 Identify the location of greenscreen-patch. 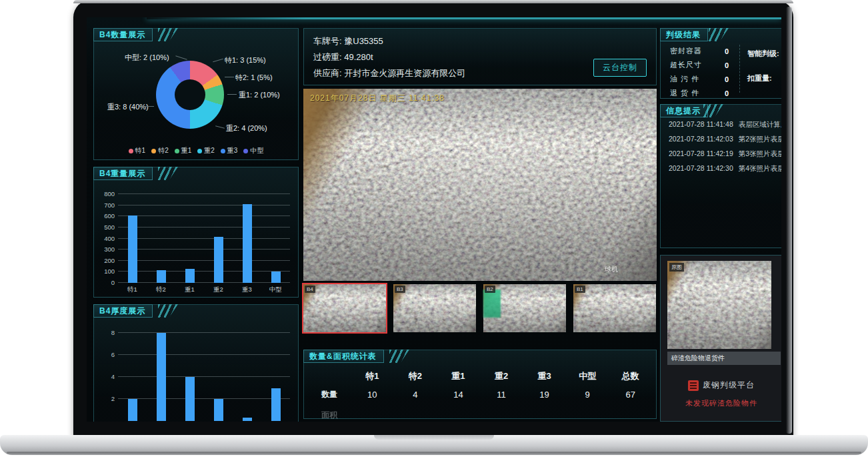
(492, 304).